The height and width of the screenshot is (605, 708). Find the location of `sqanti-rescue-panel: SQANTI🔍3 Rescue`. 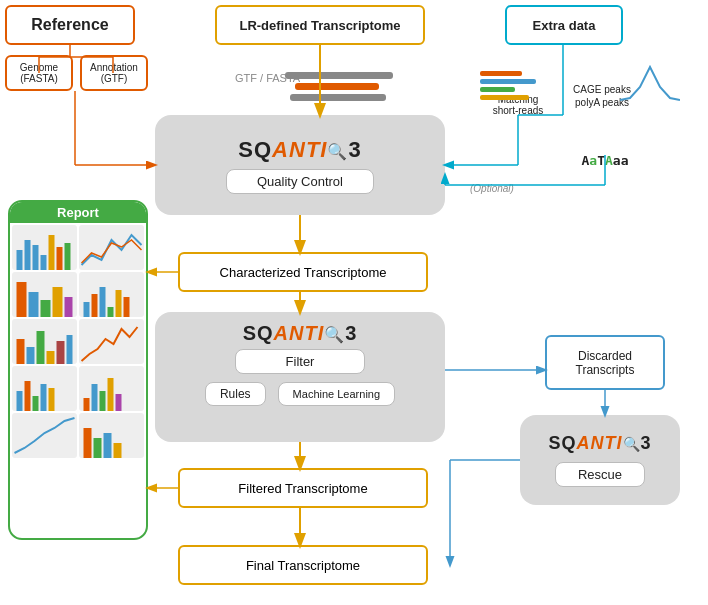

sqanti-rescue-panel: SQANTI🔍3 Rescue is located at coordinates (600, 460).